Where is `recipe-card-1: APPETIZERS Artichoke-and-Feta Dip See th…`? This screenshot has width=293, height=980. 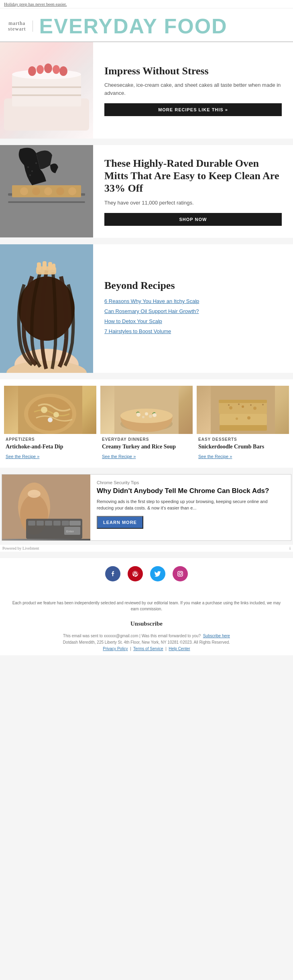 recipe-card-1: APPETIZERS Artichoke-and-Feta Dip See th… is located at coordinates (50, 424).